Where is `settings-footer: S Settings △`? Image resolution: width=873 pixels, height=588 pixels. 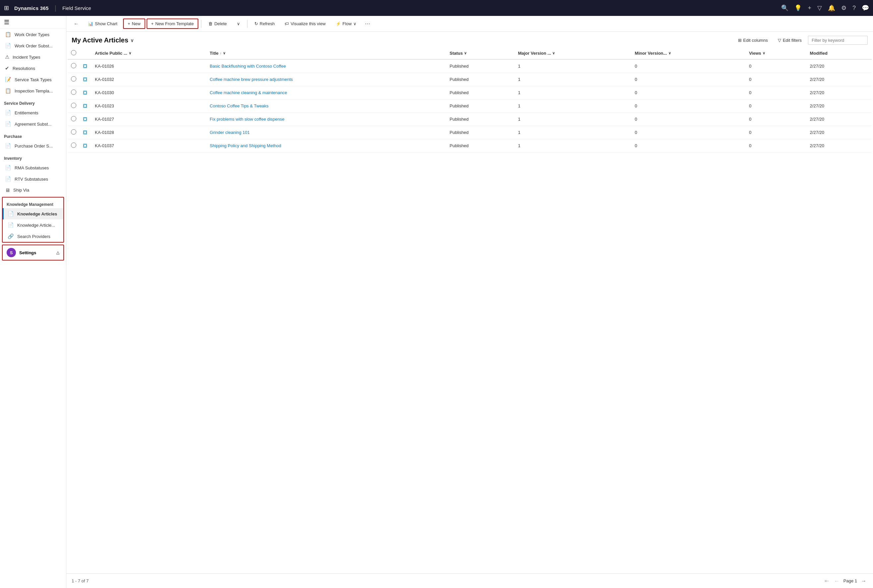 settings-footer: S Settings △ is located at coordinates (33, 253).